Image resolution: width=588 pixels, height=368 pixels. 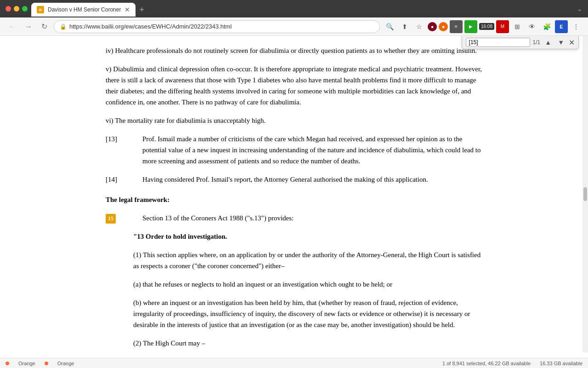 I want to click on quote-subsection-2: (2) The High Court may –, so click(x=308, y=343).